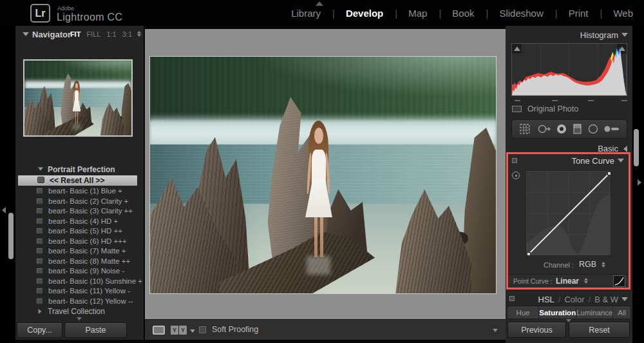 This screenshot has width=644, height=343. I want to click on right-collapse-arrow-icon, so click(639, 182).